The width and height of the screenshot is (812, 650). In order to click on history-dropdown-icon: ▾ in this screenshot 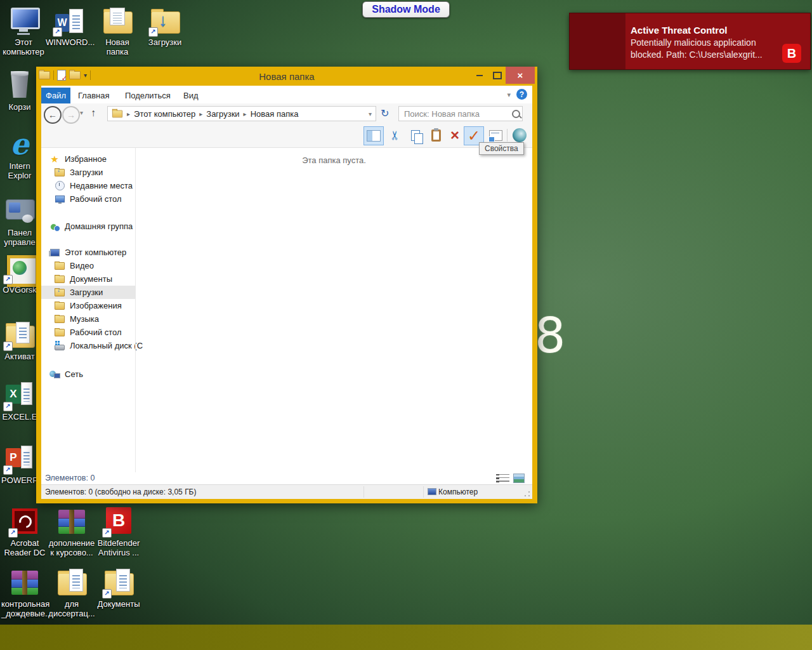, I will do `click(81, 113)`.